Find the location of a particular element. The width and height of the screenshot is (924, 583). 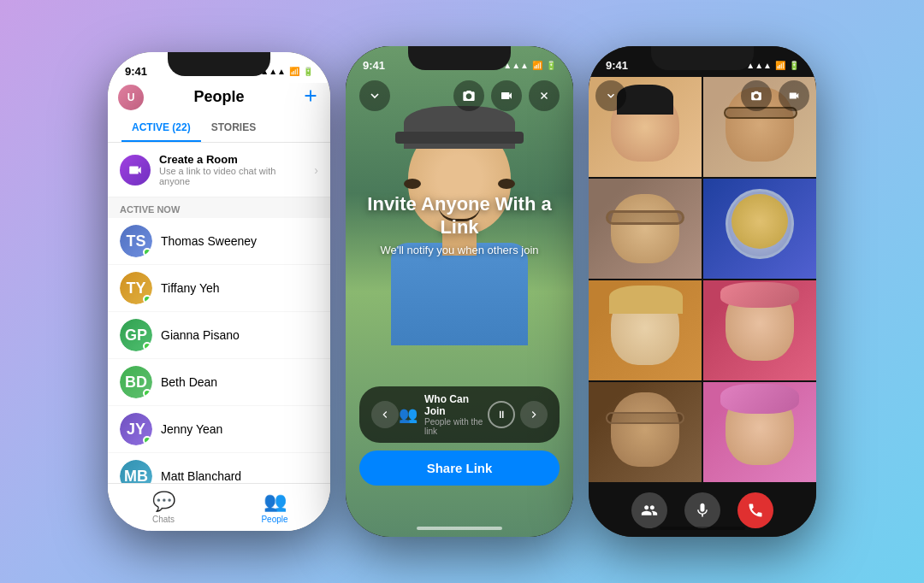

create-room-title: Create a Room is located at coordinates (233, 159).